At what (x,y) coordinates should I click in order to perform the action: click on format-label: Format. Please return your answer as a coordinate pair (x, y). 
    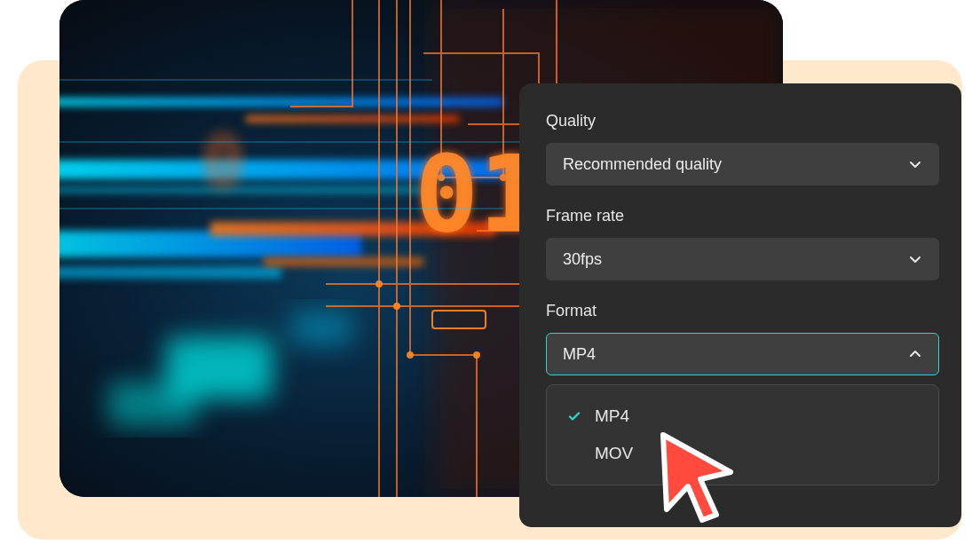
    Looking at the image, I should click on (740, 311).